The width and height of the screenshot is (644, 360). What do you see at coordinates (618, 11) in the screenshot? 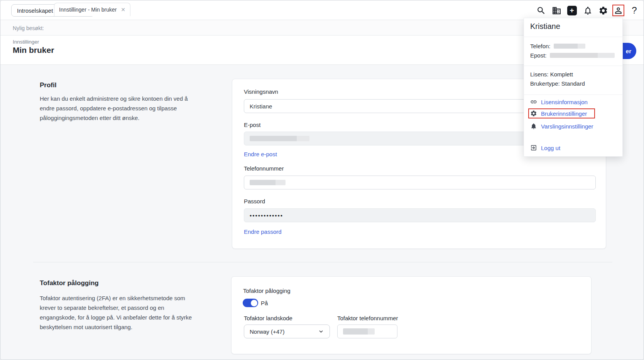
I see `person-icon` at bounding box center [618, 11].